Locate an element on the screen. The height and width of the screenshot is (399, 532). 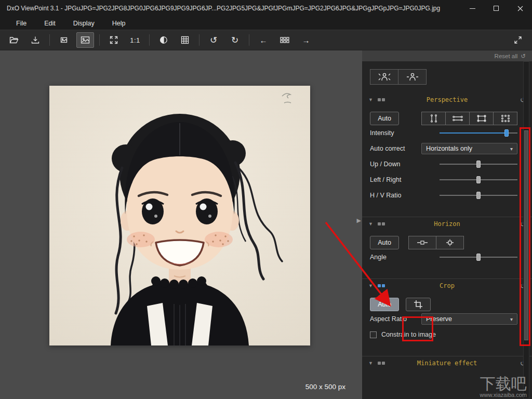
reset-all-button: Reset all is located at coordinates (506, 56).